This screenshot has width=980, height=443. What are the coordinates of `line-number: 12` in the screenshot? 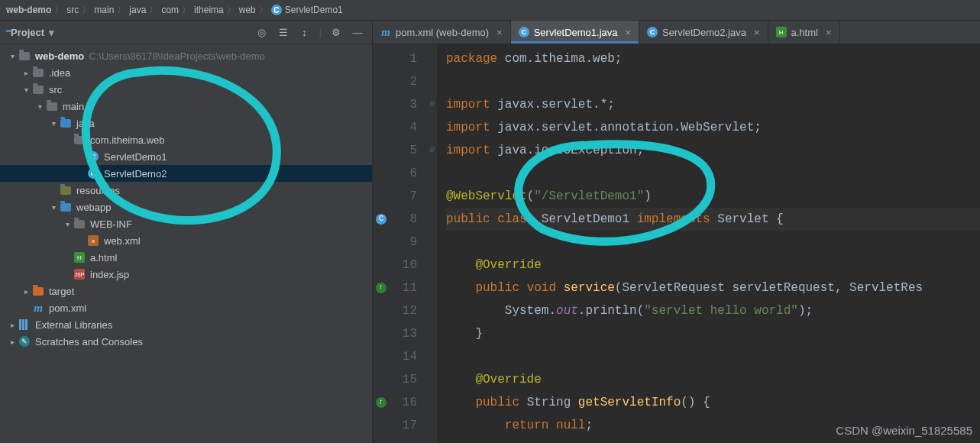 It's located at (395, 311).